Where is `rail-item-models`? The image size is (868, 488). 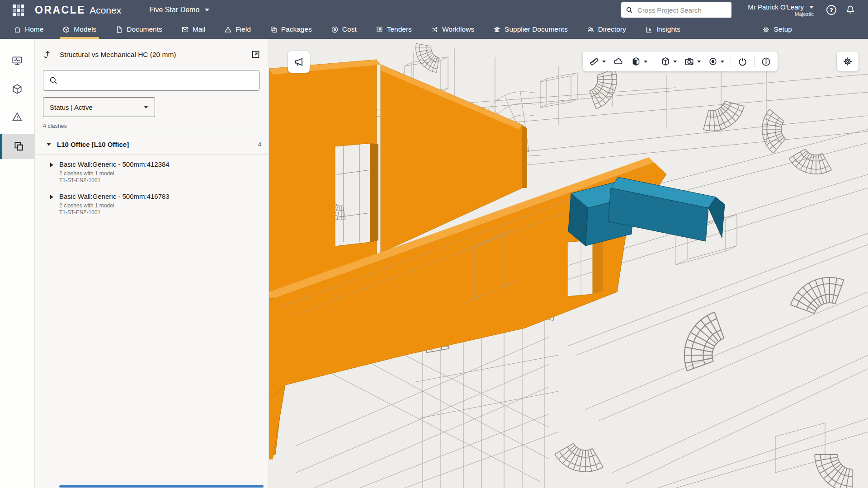 rail-item-models is located at coordinates (17, 89).